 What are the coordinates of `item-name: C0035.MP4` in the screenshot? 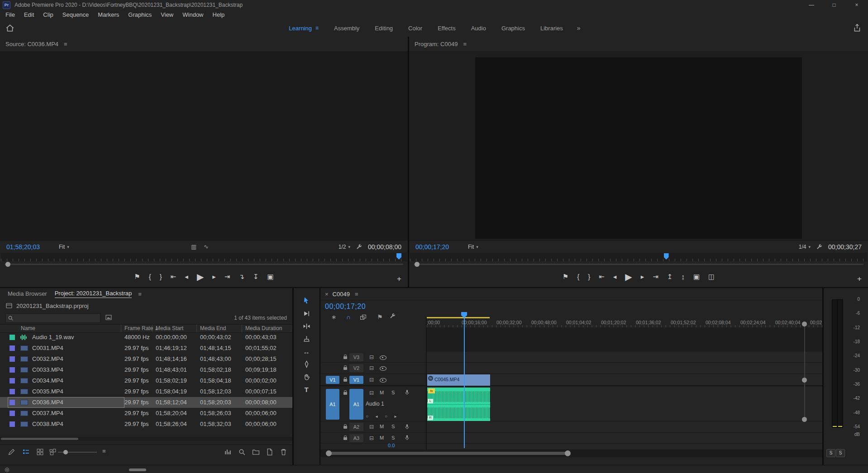 It's located at (48, 392).